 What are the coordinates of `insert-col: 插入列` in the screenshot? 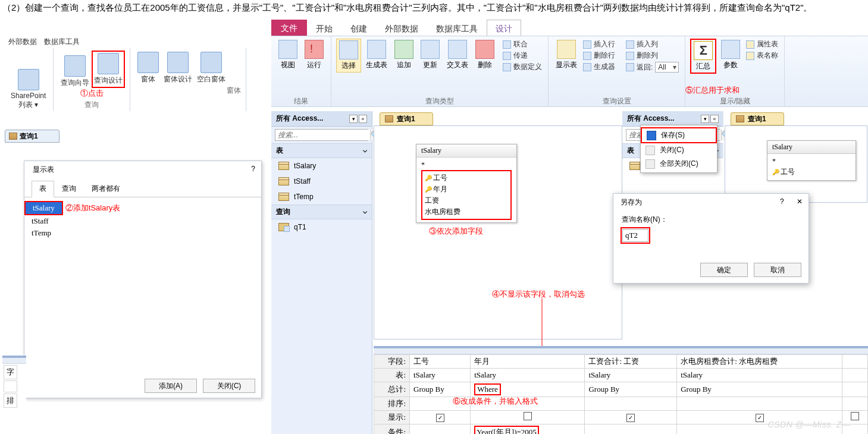 It's located at (652, 44).